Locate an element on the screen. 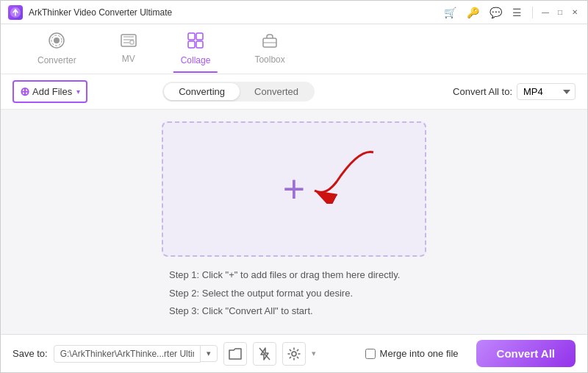 The image size is (588, 373). add-files-button: ⊕ Add Files ▾ is located at coordinates (50, 91).